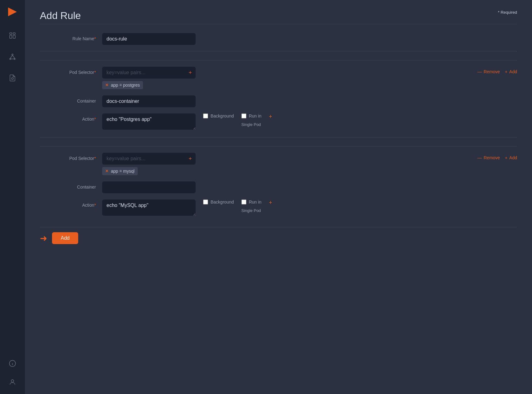 The image size is (532, 394). What do you see at coordinates (71, 157) in the screenshot?
I see `pod-selector-label-2: Pod Selector*` at bounding box center [71, 157].